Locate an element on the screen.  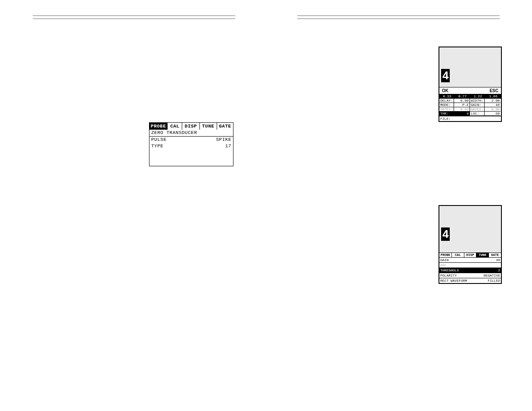
row-label: THRESHOLD is located at coordinates (450, 271).